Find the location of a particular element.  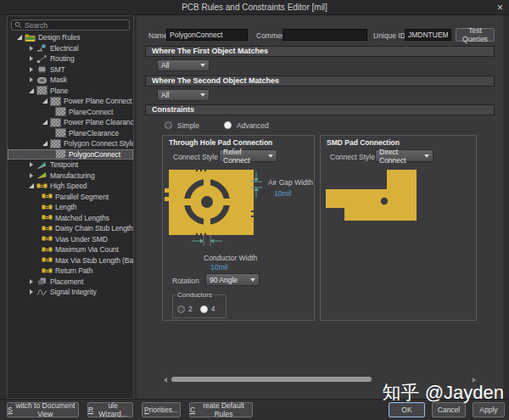

tree-item-label: Manufacturing is located at coordinates (73, 176).